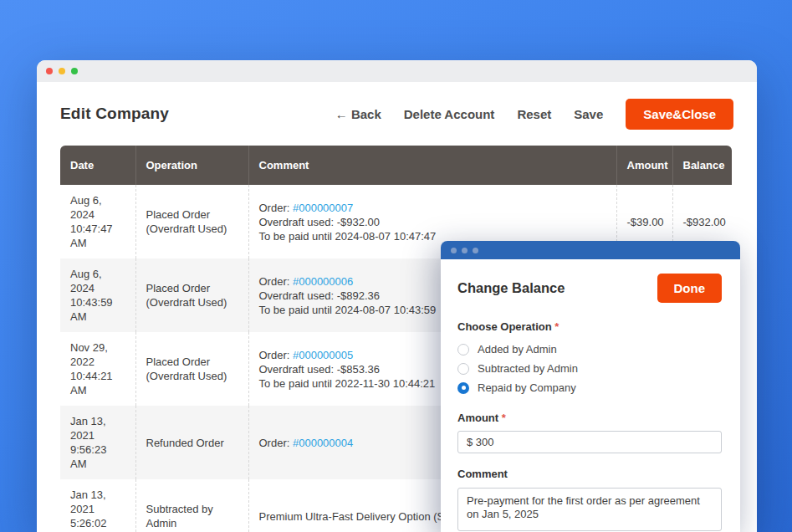 This screenshot has width=792, height=532. What do you see at coordinates (528, 368) in the screenshot?
I see `radio-option-label: Subtracted by Admin` at bounding box center [528, 368].